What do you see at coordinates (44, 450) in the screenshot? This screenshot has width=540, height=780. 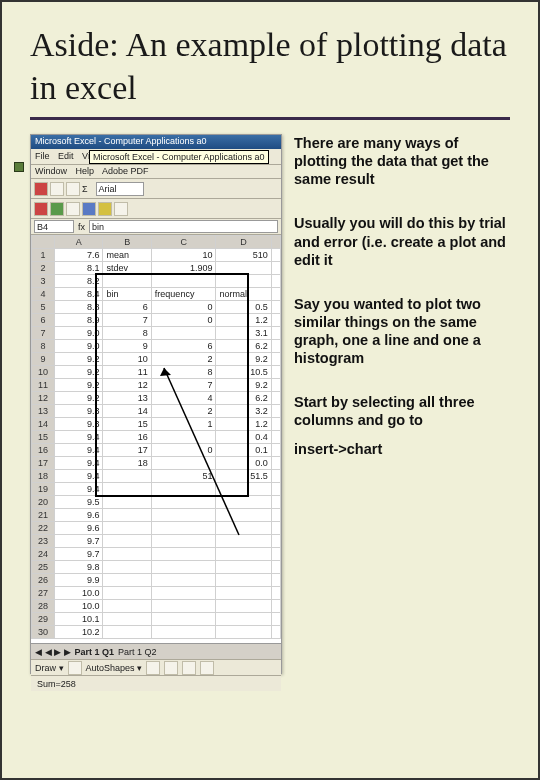 I see `row-head: 16` at bounding box center [44, 450].